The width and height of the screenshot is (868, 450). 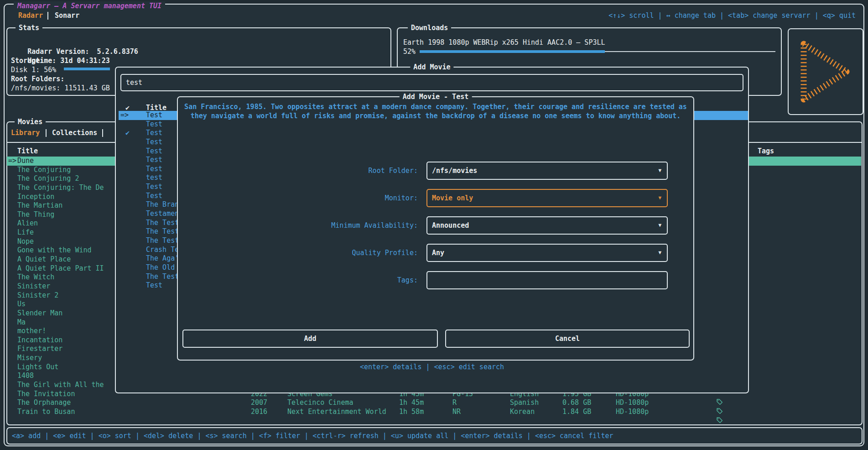 I want to click on movies-column-tags: Tags, so click(x=766, y=151).